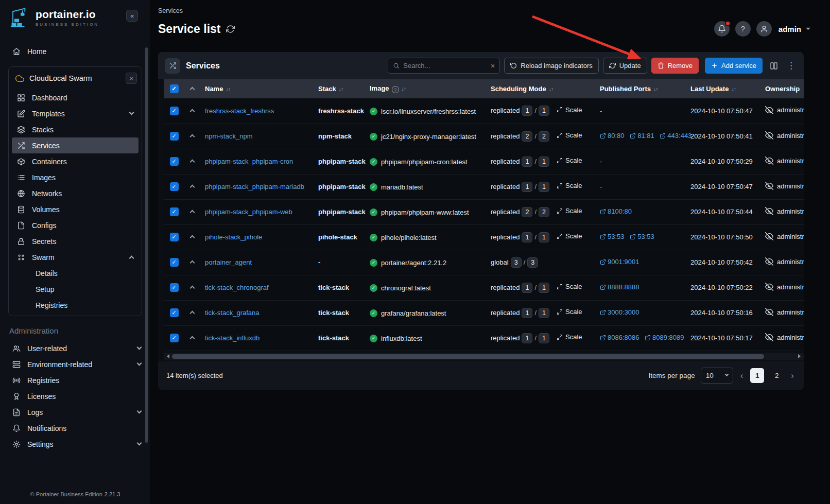  What do you see at coordinates (75, 428) in the screenshot?
I see `sidebar-item-notifications: Notifications` at bounding box center [75, 428].